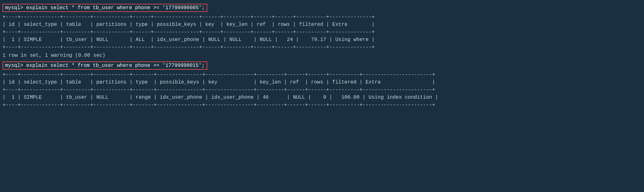 The width and height of the screenshot is (644, 192). What do you see at coordinates (322, 40) in the screenshot?
I see `data-row-1: | 1 | SIMPLE | tb_user | NULL | ALL | id…` at bounding box center [322, 40].